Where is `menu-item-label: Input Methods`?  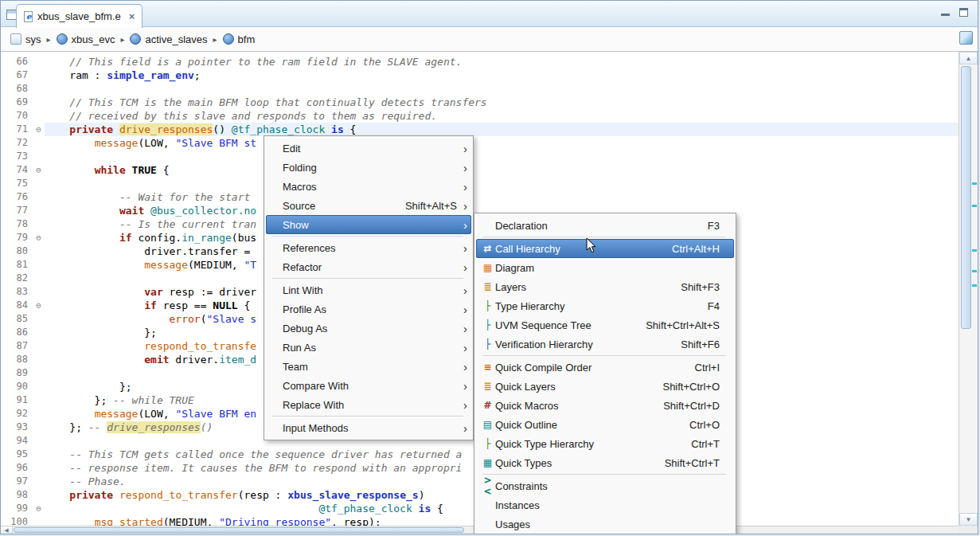
menu-item-label: Input Methods is located at coordinates (357, 428).